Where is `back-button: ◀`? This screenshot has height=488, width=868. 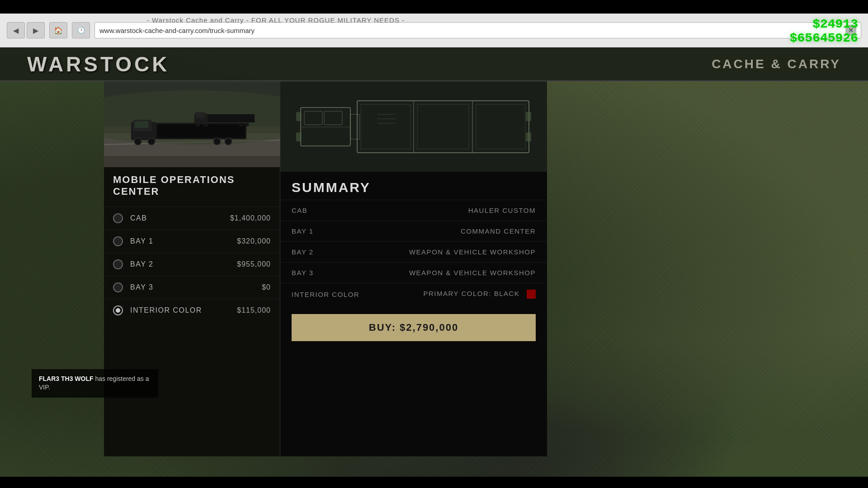 back-button: ◀ is located at coordinates (16, 30).